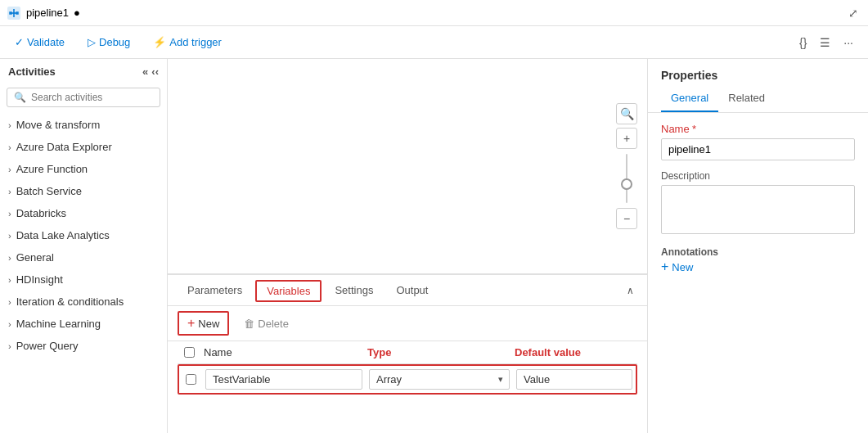  What do you see at coordinates (191, 380) in the screenshot?
I see `row-checkbox` at bounding box center [191, 380].